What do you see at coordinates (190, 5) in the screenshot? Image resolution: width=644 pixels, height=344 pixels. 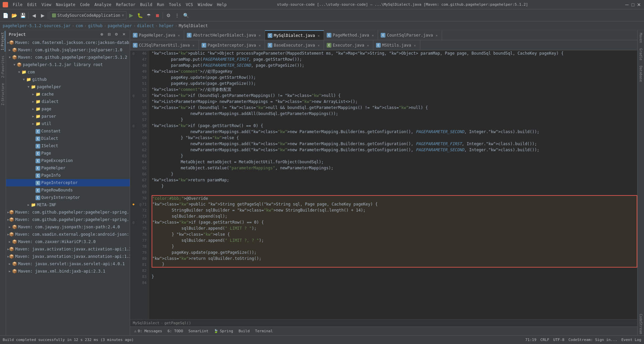 I see `menu-vcs: VCS` at bounding box center [190, 5].